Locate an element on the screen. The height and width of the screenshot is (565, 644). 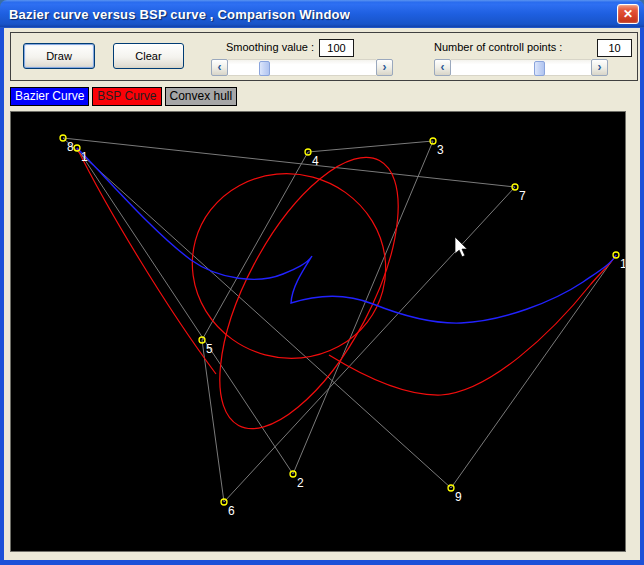
svg-text: 2 is located at coordinates (300, 483).